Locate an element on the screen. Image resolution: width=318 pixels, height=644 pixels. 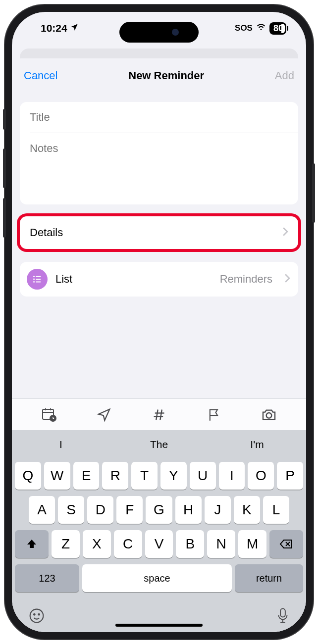
emoji-icon is located at coordinates (37, 617).